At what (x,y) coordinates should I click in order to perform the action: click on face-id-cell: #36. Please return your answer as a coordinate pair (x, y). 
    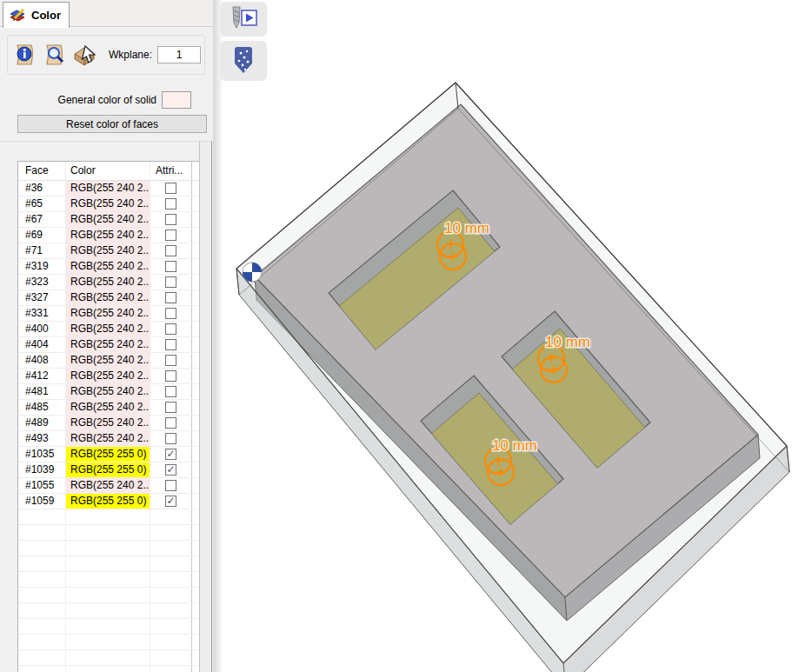
    Looking at the image, I should click on (42, 188).